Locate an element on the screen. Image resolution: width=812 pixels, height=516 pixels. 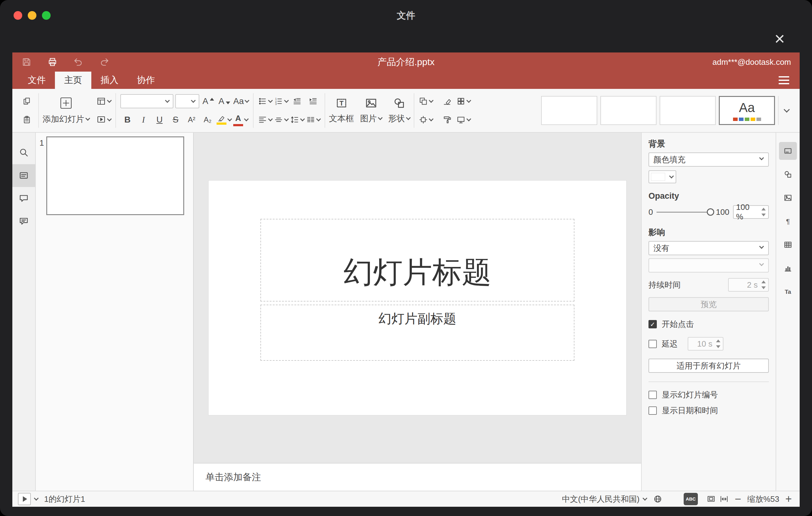
slides-panel-icon is located at coordinates (24, 176).